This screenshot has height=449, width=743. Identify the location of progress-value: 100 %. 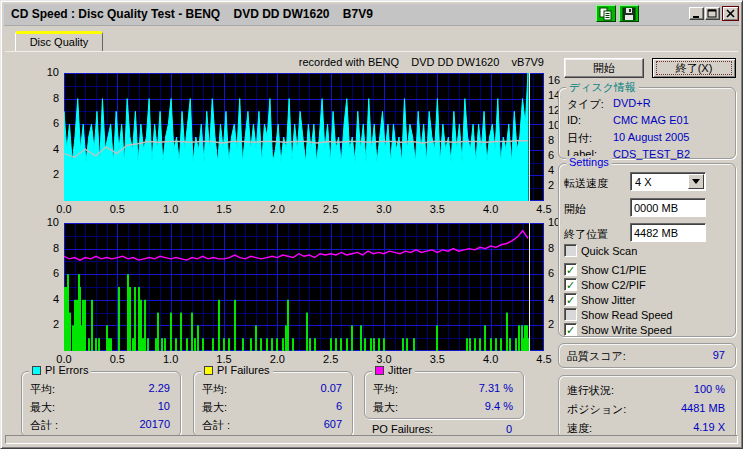
(710, 389).